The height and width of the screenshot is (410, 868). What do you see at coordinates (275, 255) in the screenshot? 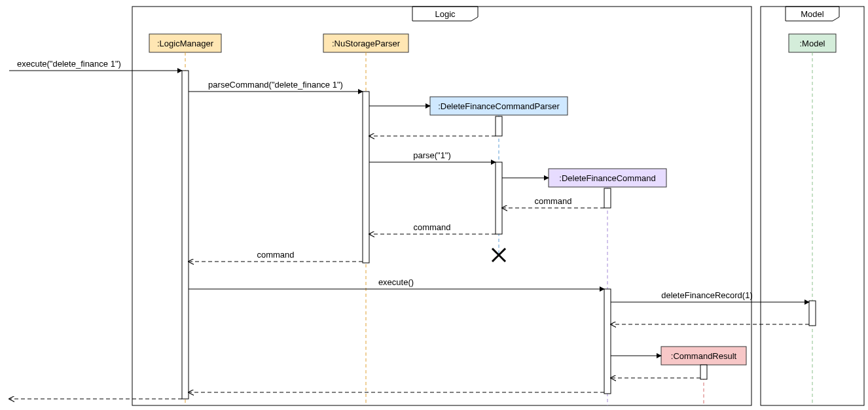
I see `msg-command-return-3-label: command` at bounding box center [275, 255].